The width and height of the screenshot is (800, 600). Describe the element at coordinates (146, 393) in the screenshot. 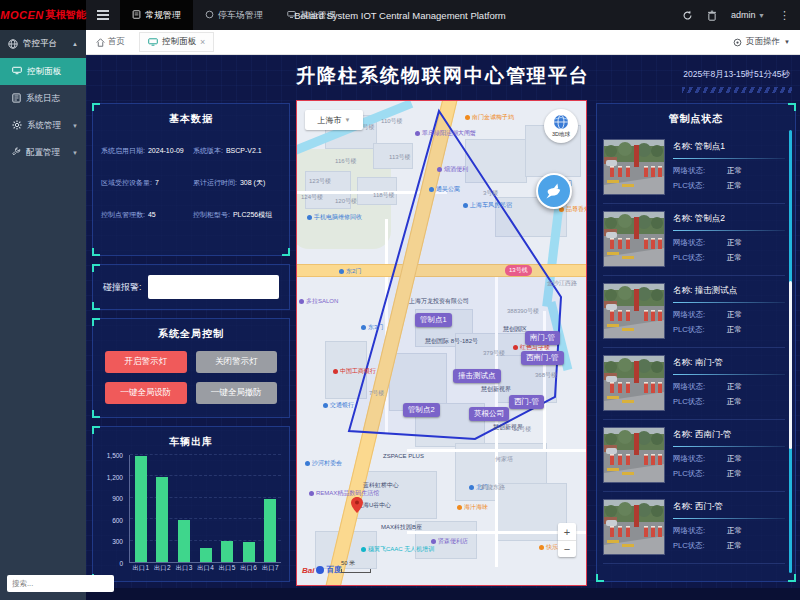

I see `global-control-button-一键全局设防: 一键全局设防` at that location.